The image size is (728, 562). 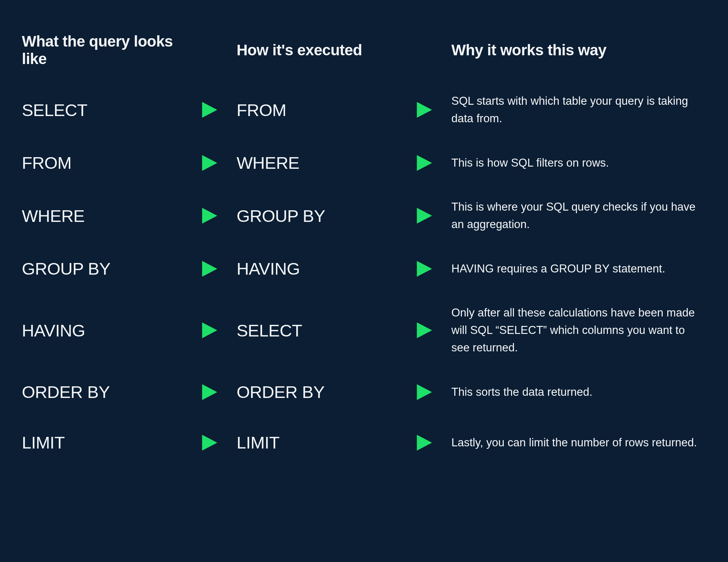 I want to click on written-order-cell: FROM, so click(x=102, y=163).